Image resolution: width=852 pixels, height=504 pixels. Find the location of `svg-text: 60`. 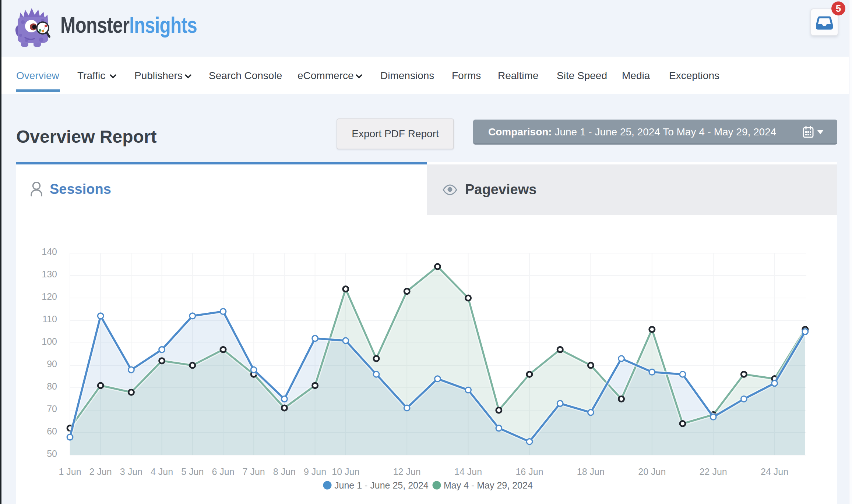

svg-text: 60 is located at coordinates (52, 431).